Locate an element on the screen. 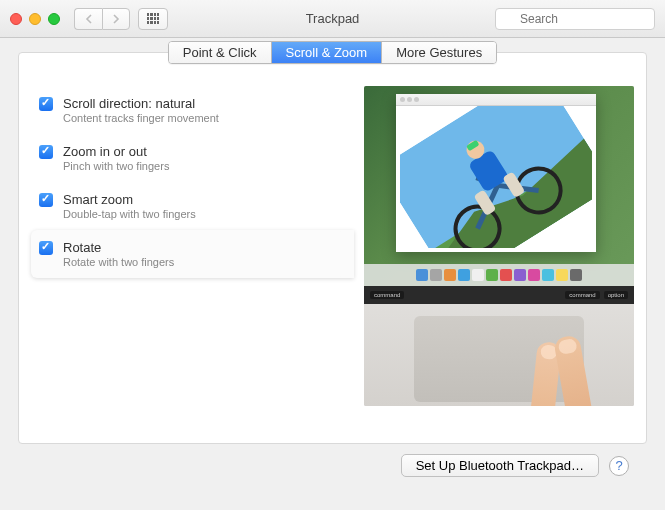 This screenshot has width=665, height=510. show-all-button is located at coordinates (153, 19).